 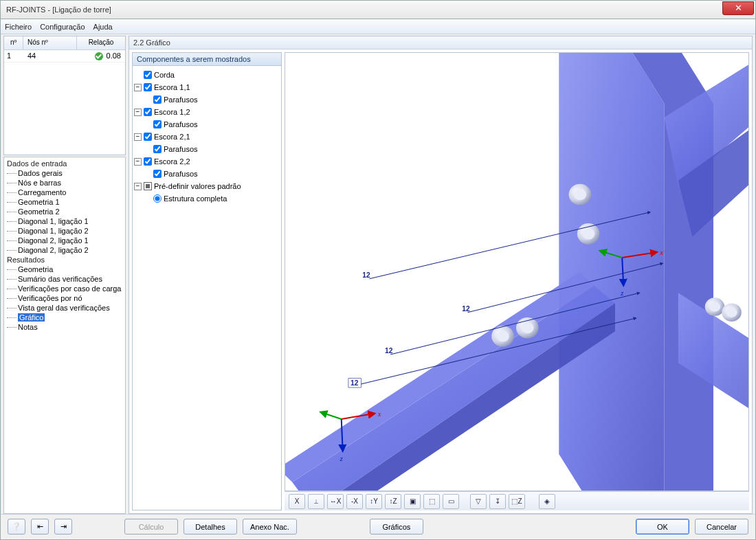 What do you see at coordinates (148, 186) in the screenshot?
I see `mixed-check-icon` at bounding box center [148, 186].